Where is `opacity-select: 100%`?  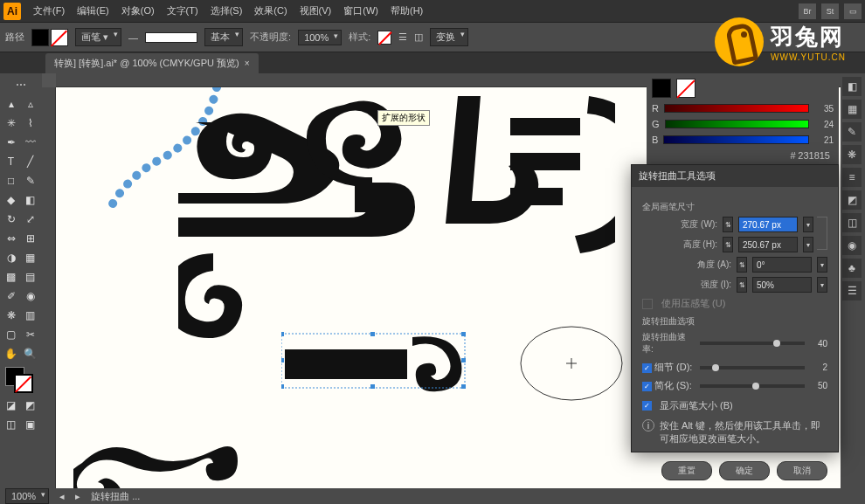 opacity-select: 100% is located at coordinates (320, 38).